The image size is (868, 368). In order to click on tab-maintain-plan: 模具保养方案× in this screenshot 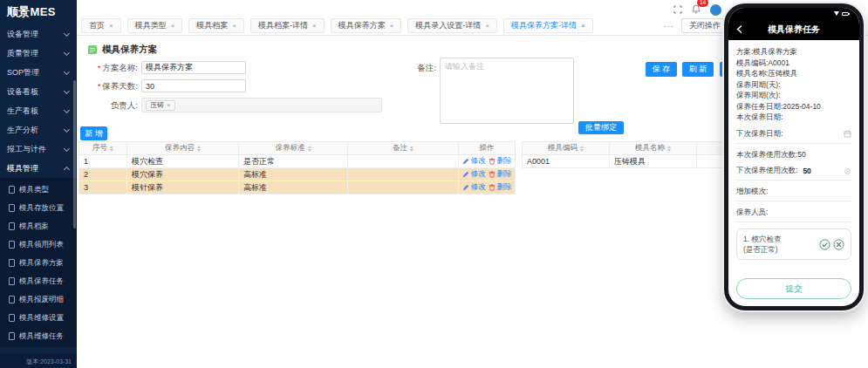, I will do `click(366, 26)`.